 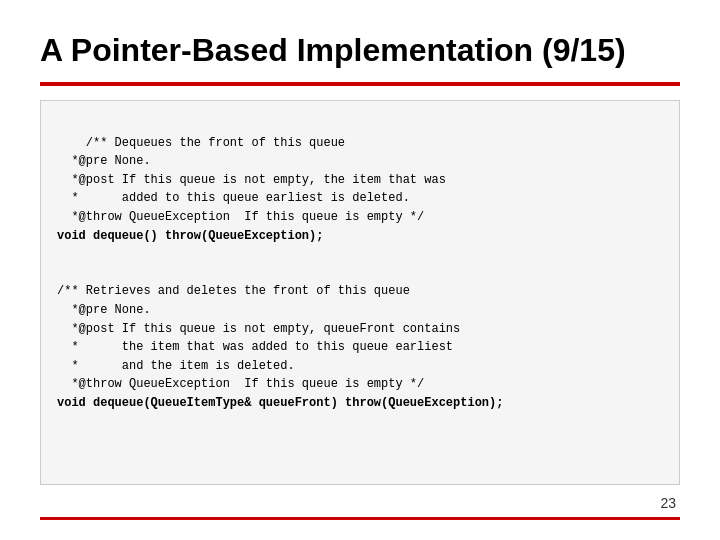 I want to click on slide-title: A Pointer-Based Implementation (9/15), so click(x=360, y=50).